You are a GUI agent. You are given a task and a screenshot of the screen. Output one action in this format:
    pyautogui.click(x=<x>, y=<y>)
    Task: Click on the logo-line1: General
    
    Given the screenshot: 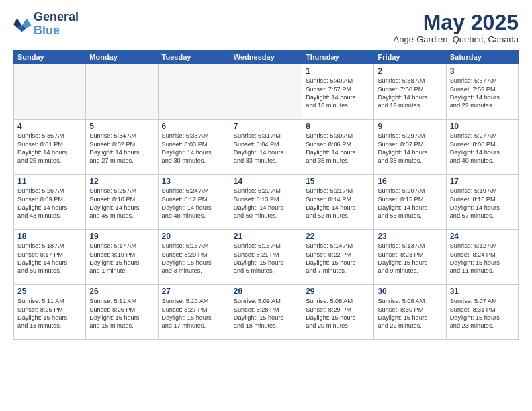 What is the action you would take?
    pyautogui.click(x=56, y=17)
    